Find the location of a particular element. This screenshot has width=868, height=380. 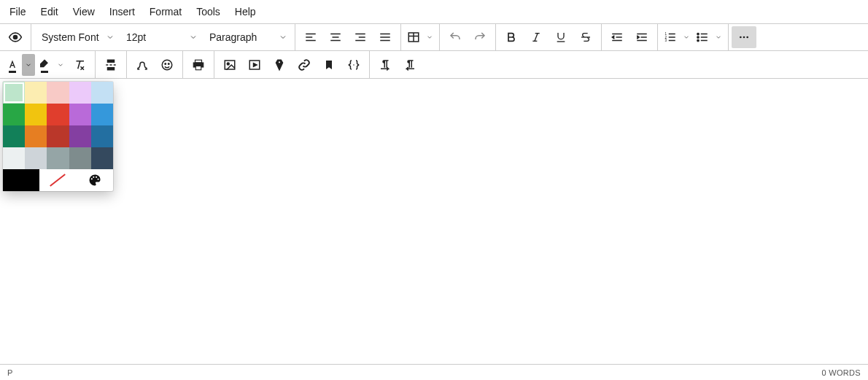

highlight-icon is located at coordinates (44, 65).